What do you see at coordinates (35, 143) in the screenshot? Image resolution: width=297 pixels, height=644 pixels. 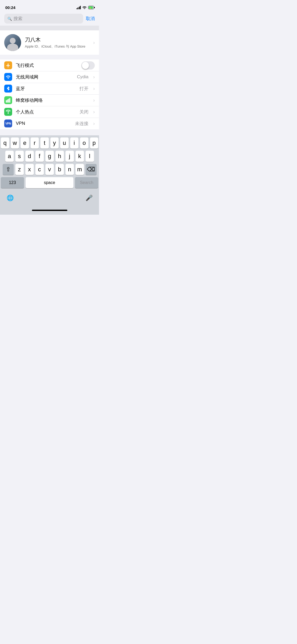 I see `key-r: r` at bounding box center [35, 143].